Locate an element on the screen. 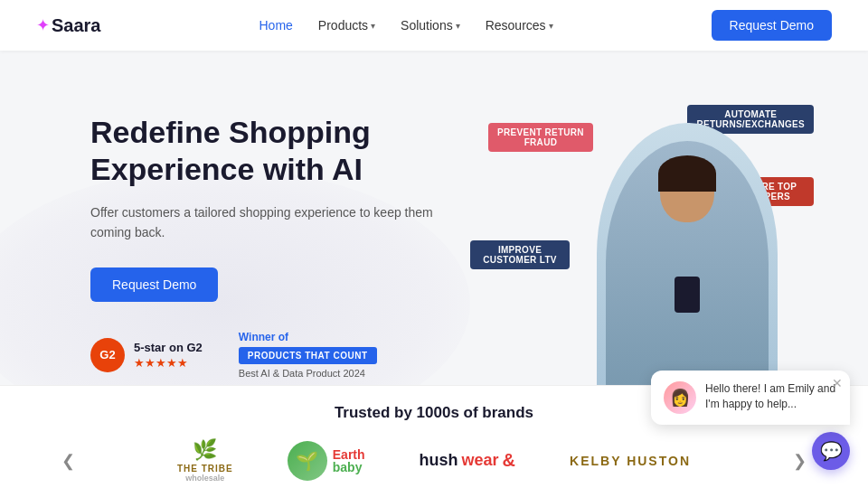 This screenshot has width=868, height=488. hero-subtitle: Offer customers a tailored shopping expe… is located at coordinates (280, 222).